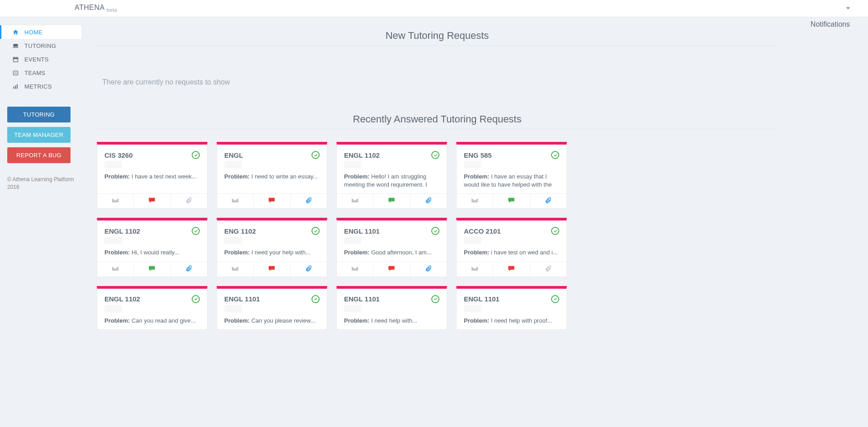 The image size is (868, 427). What do you see at coordinates (152, 175) in the screenshot?
I see `request-card: CIS 3260 Problem: I have a test next wee…` at bounding box center [152, 175].